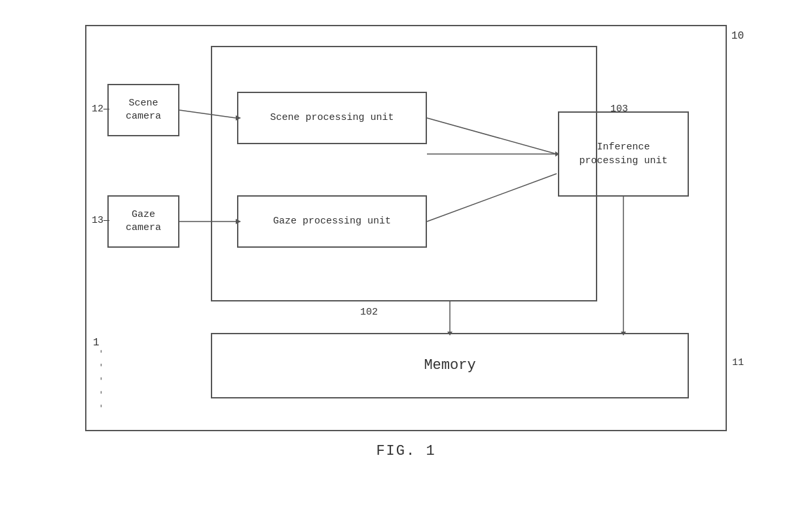  I want to click on gaze-processing-unit-label: Gaze processing unit, so click(332, 222).